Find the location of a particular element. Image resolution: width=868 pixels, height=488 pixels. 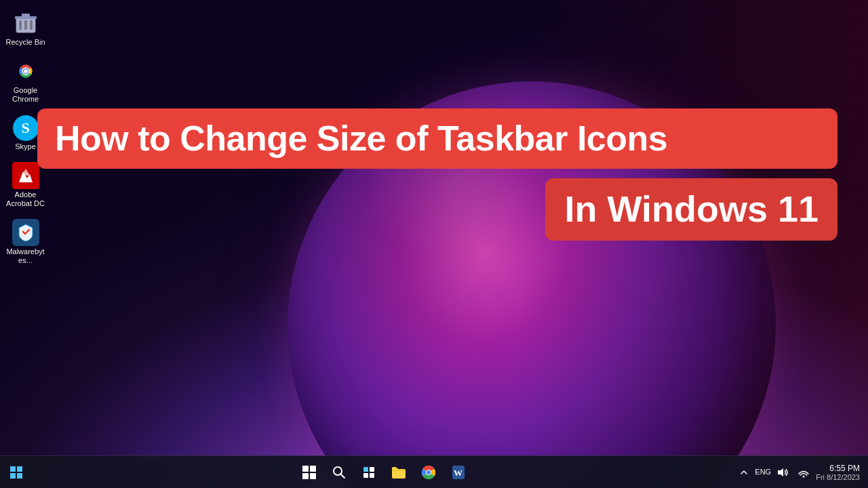

taskbar-center: W is located at coordinates (384, 472).